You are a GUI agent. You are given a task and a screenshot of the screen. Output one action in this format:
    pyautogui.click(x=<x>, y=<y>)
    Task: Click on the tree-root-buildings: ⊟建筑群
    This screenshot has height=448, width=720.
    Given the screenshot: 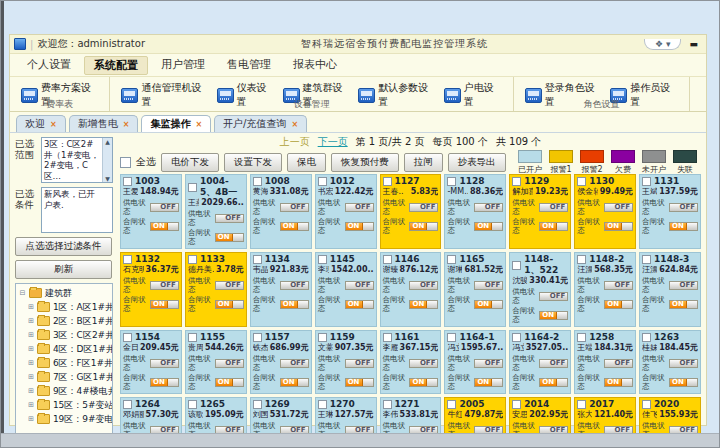 What is the action you would take?
    pyautogui.click(x=66, y=293)
    